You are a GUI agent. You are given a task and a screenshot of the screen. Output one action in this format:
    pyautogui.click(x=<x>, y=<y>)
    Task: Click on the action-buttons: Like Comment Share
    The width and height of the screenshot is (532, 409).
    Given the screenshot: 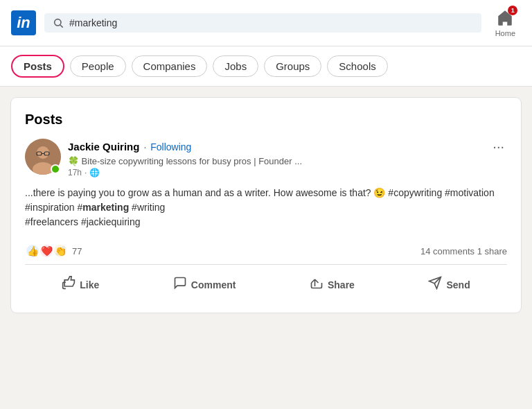 What is the action you would take?
    pyautogui.click(x=266, y=283)
    